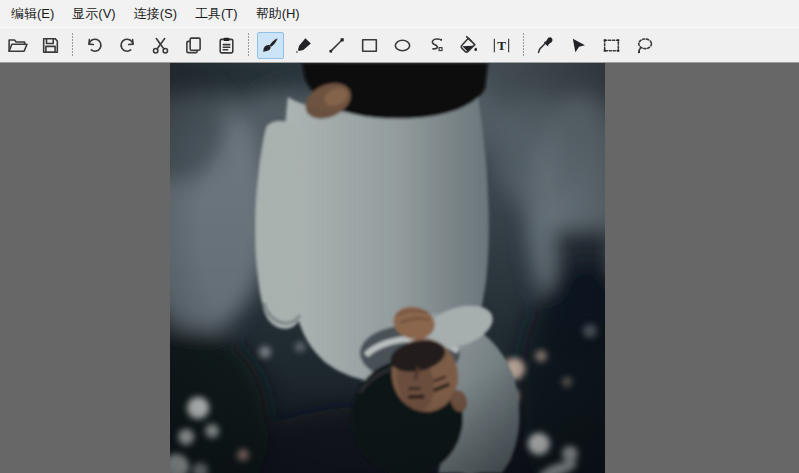 This screenshot has width=799, height=473. What do you see at coordinates (612, 46) in the screenshot?
I see `rect-select-tool-button` at bounding box center [612, 46].